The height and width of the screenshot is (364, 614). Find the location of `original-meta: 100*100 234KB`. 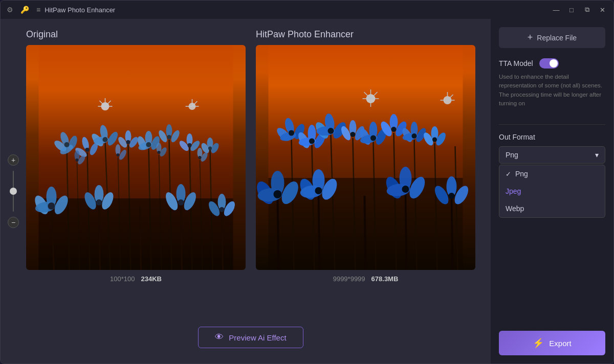

original-meta: 100*100 234KB is located at coordinates (136, 279).